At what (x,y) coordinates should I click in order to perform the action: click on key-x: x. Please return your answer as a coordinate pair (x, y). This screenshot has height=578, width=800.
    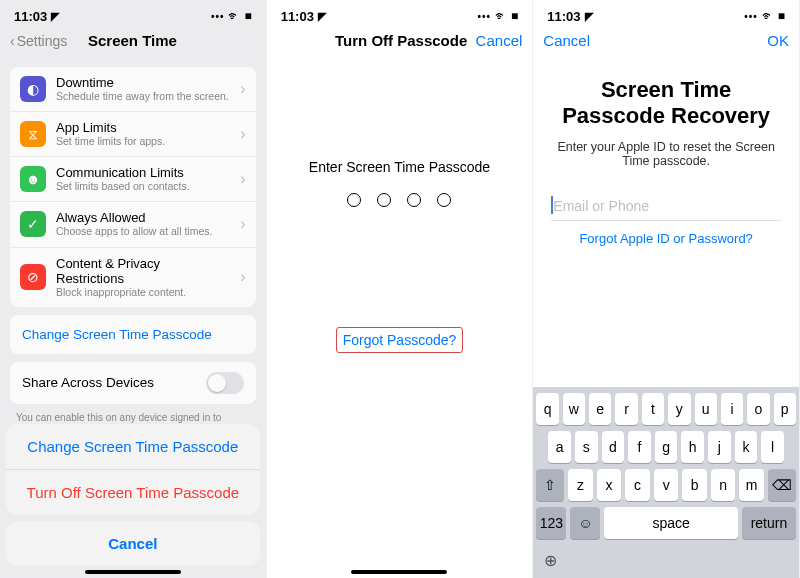
    Looking at the image, I should click on (610, 485).